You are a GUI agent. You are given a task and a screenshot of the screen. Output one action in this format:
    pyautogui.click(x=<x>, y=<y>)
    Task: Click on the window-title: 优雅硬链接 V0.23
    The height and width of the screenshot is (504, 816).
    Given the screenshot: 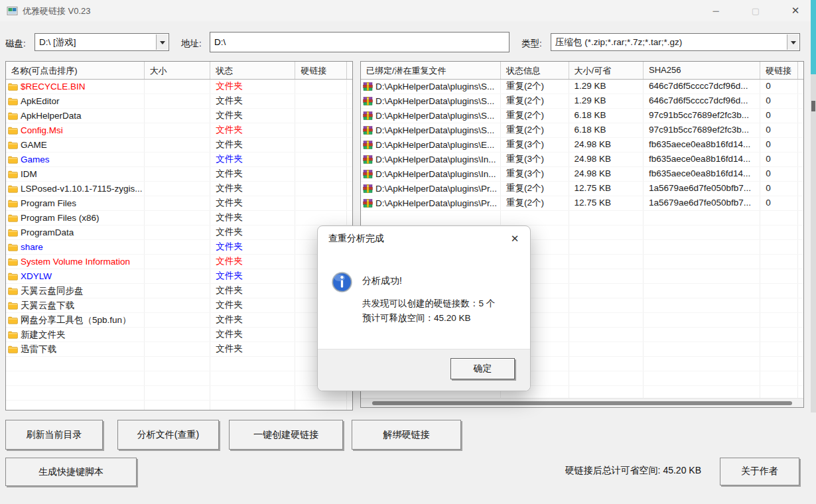 What is the action you would take?
    pyautogui.click(x=57, y=11)
    